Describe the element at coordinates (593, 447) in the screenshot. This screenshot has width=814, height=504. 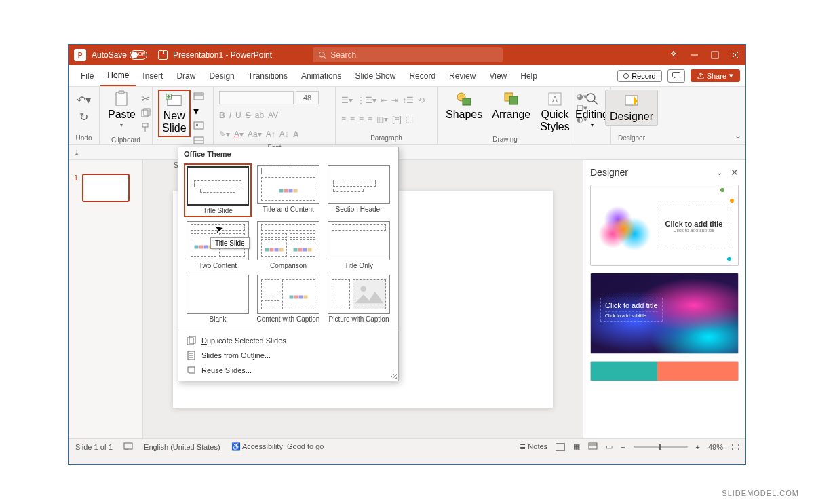
I see `reading-view-icon` at that location.